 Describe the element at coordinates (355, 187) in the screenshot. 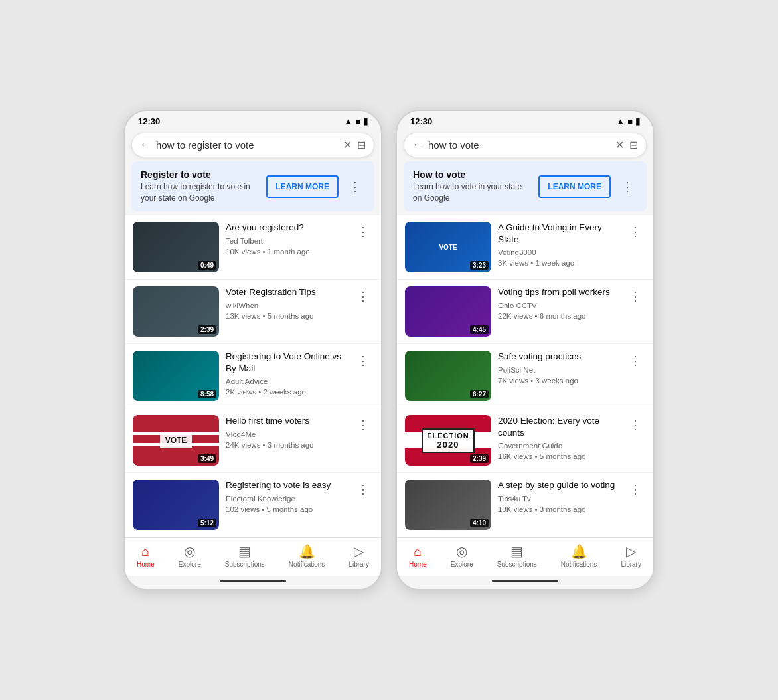

I see `banner-more-button-1: ⋮` at that location.